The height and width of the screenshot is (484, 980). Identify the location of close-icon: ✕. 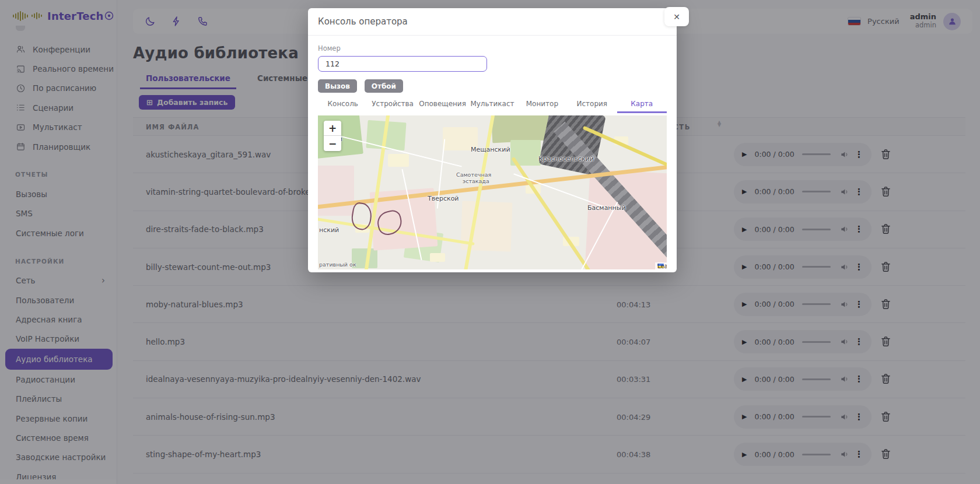
(677, 16).